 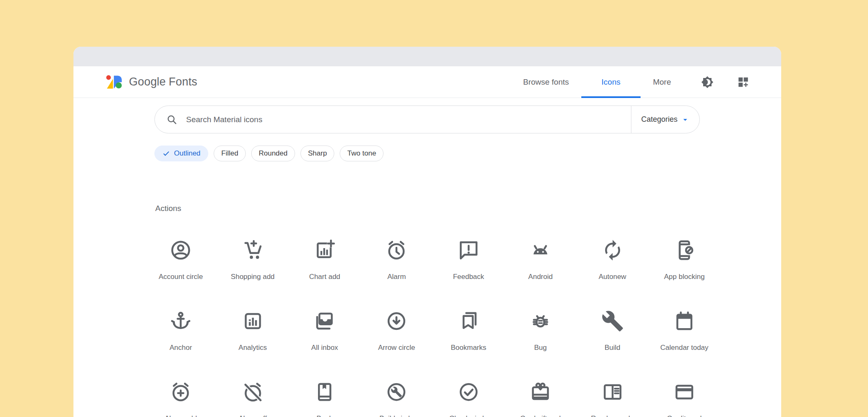 What do you see at coordinates (396, 348) in the screenshot?
I see `icon-tile-label: Arrow circle` at bounding box center [396, 348].